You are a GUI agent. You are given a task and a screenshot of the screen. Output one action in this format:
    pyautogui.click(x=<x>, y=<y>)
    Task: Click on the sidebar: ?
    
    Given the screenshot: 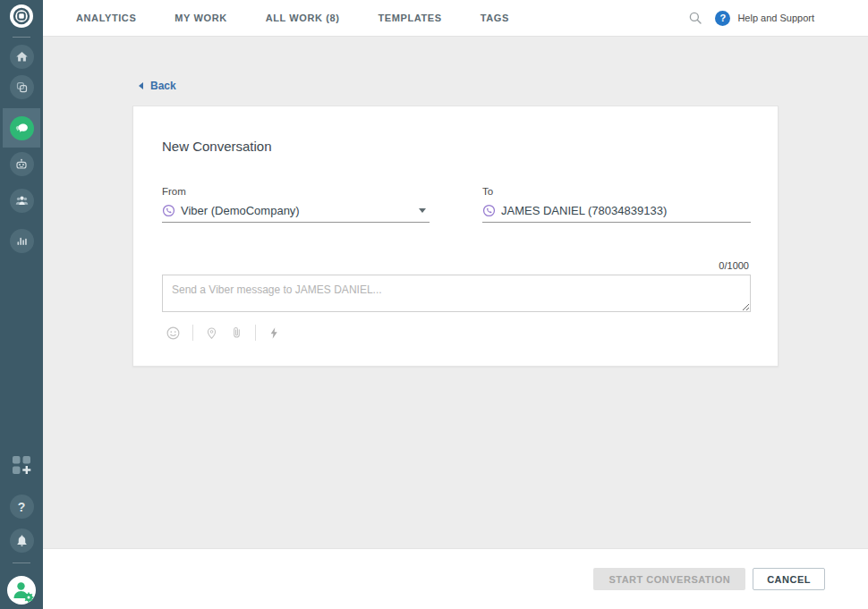 What is the action you would take?
    pyautogui.click(x=21, y=304)
    